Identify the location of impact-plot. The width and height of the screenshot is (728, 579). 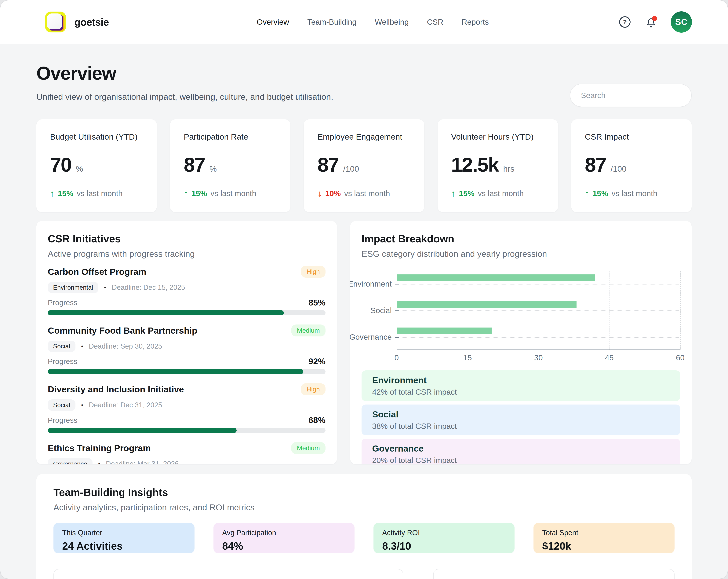
(539, 310).